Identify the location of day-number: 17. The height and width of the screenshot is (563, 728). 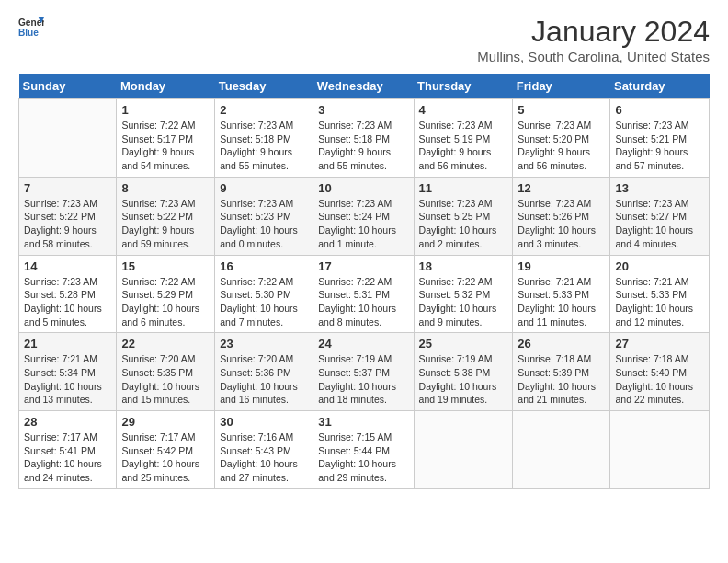
(363, 267).